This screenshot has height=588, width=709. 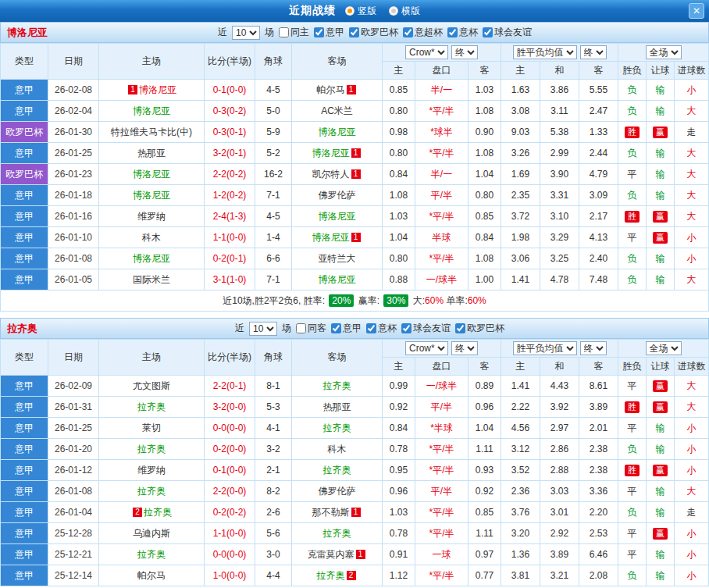 What do you see at coordinates (485, 576) in the screenshot?
I see `odds-cell: 0.77` at bounding box center [485, 576].